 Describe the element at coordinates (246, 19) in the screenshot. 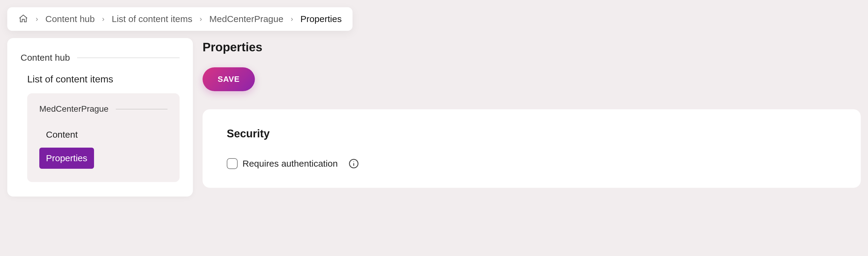

I see `breadcrumb-link-item: MedCenterPrague` at that location.